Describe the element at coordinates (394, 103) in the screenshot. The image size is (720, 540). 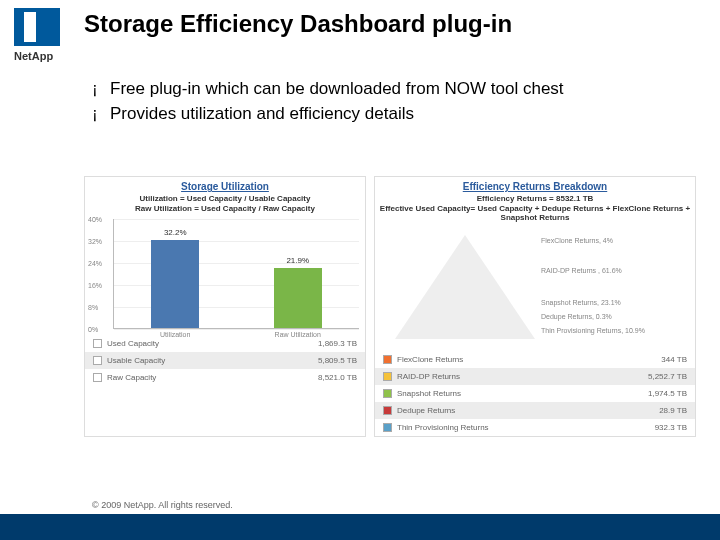
I see `bullet-list: Free plug-in which can be downloaded fro…` at that location.